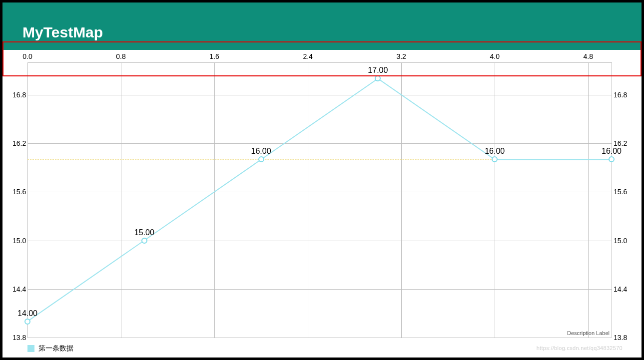 The image size is (644, 360). I want to click on x-axis-tick-label: 2.4, so click(308, 56).